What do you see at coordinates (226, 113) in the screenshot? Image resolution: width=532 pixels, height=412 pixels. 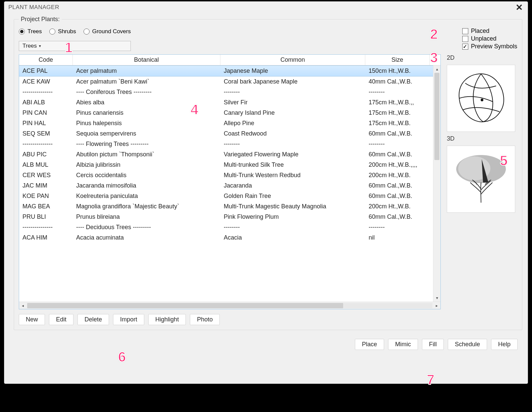 I see `table-row: PIN CANPinus canariensisCanary Island Pi…` at bounding box center [226, 113].